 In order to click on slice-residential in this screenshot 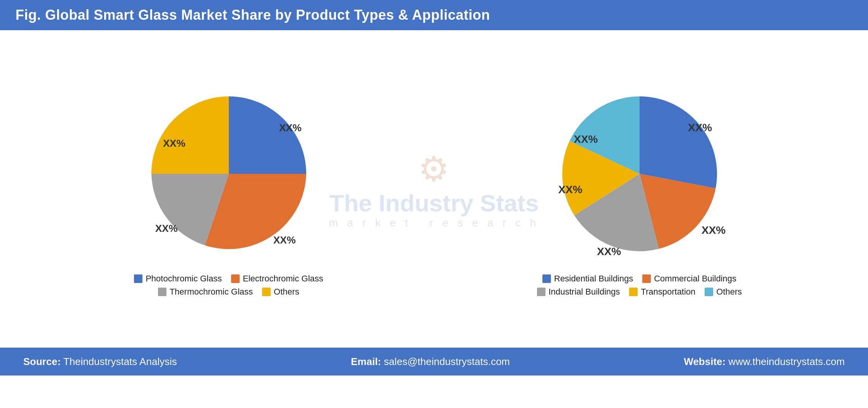, I will do `click(678, 142)`.